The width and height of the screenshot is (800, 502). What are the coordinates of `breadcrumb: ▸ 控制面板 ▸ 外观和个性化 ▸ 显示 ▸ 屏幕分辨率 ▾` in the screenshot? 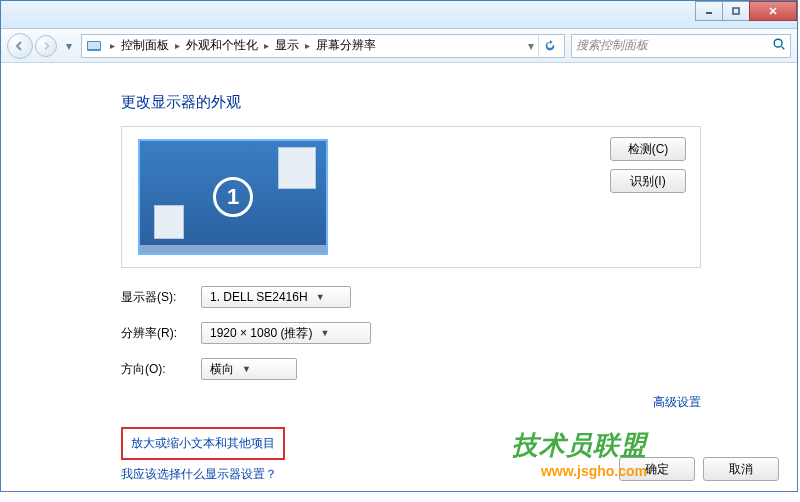 It's located at (323, 46).